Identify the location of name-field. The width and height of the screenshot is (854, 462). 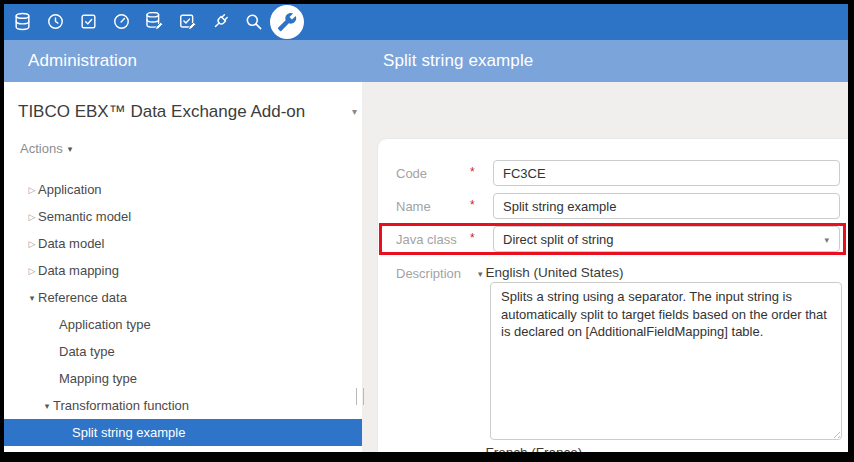
(666, 206).